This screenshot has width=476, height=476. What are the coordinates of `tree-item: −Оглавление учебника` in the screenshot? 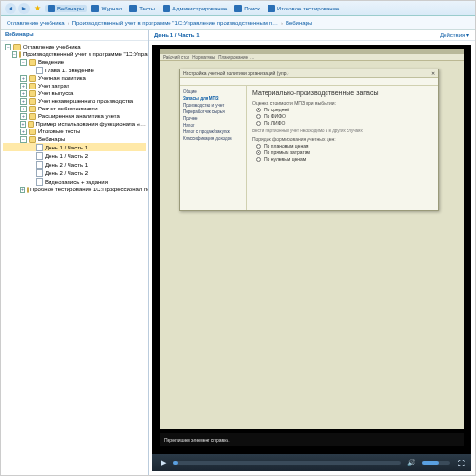 It's located at (74, 47).